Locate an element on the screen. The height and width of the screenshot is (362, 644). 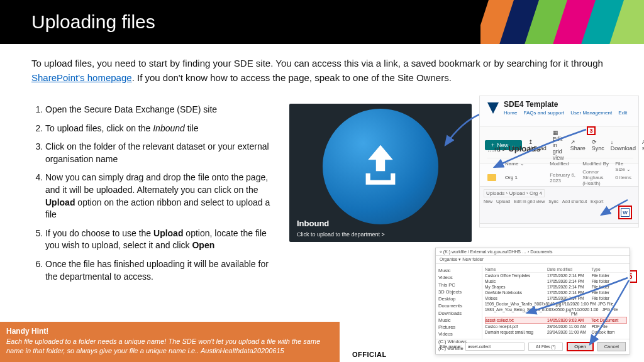
sharepoint-homepage-link: SharePoint's homepage is located at coordinates (82, 78).